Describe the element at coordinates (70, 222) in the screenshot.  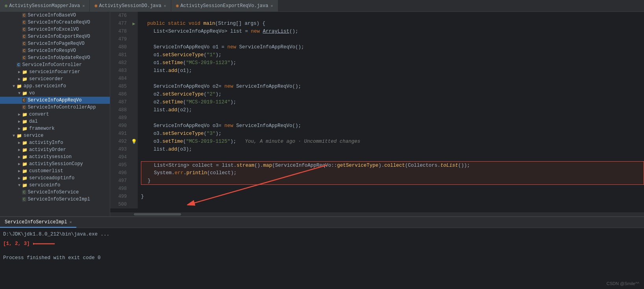
I see `bottom-tab-close: ✕` at that location.